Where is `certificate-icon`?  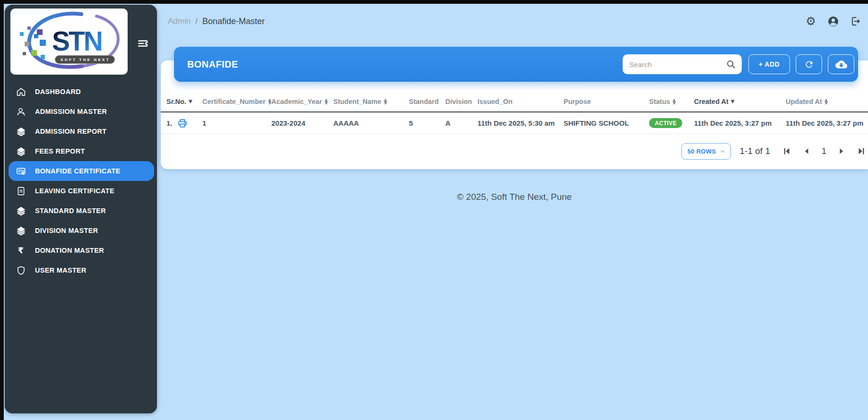 certificate-icon is located at coordinates (21, 171).